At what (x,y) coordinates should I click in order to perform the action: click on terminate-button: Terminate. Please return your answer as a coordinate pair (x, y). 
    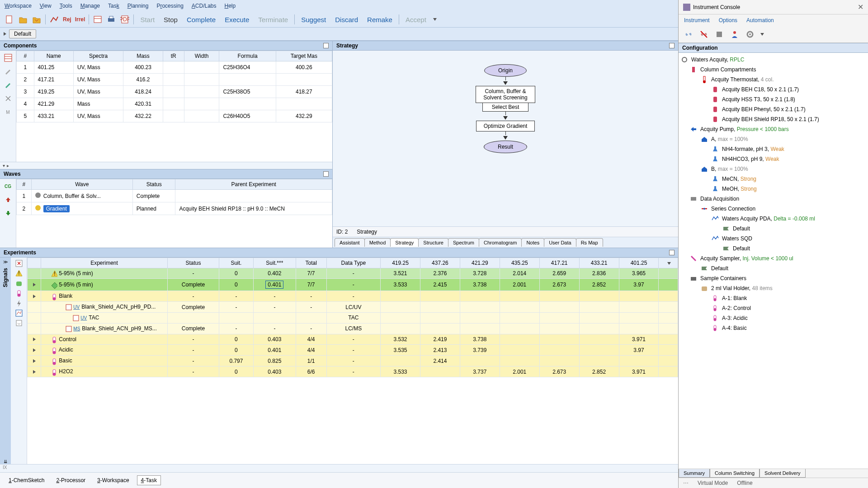
    Looking at the image, I should click on (273, 20).